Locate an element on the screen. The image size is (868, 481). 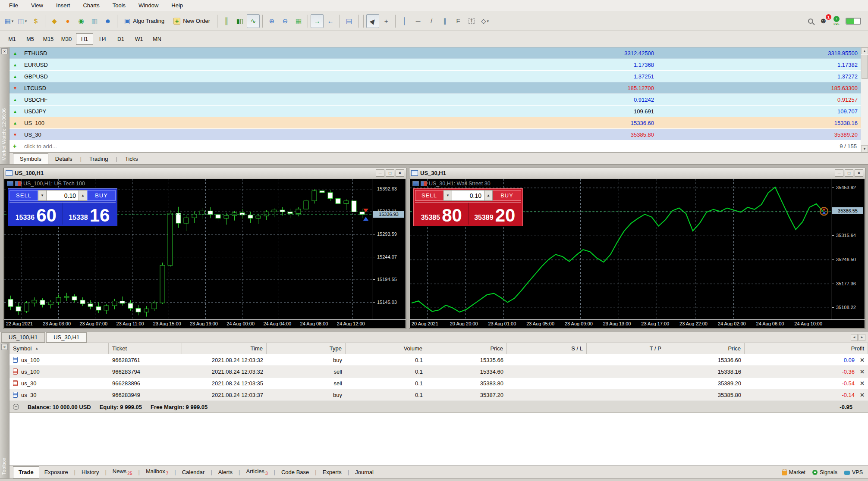
timeframe-m30: M30 is located at coordinates (66, 39).